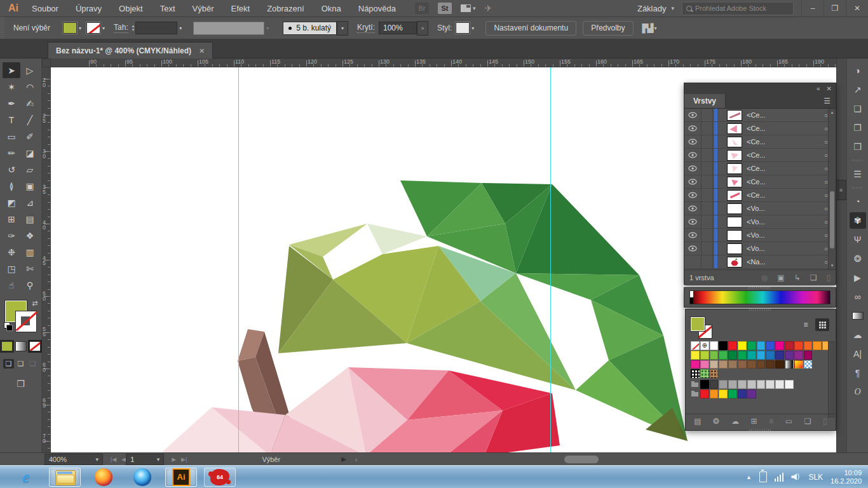 The width and height of the screenshot is (868, 488). I want to click on screen-mode-button: ❒, so click(21, 384).